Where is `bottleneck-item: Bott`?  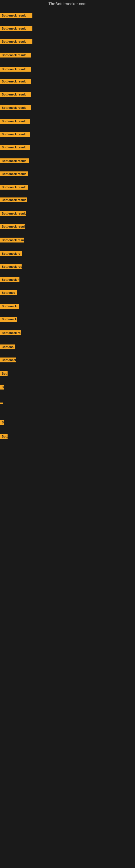 bottleneck-item: Bott is located at coordinates (4, 436).